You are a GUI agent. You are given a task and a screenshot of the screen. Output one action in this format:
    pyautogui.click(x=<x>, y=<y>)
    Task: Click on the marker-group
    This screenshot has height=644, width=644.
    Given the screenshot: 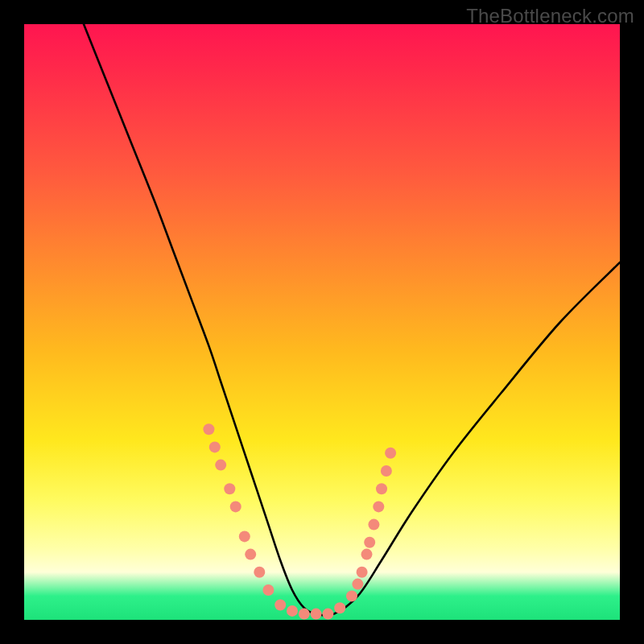 What is the action you would take?
    pyautogui.click(x=299, y=522)
    